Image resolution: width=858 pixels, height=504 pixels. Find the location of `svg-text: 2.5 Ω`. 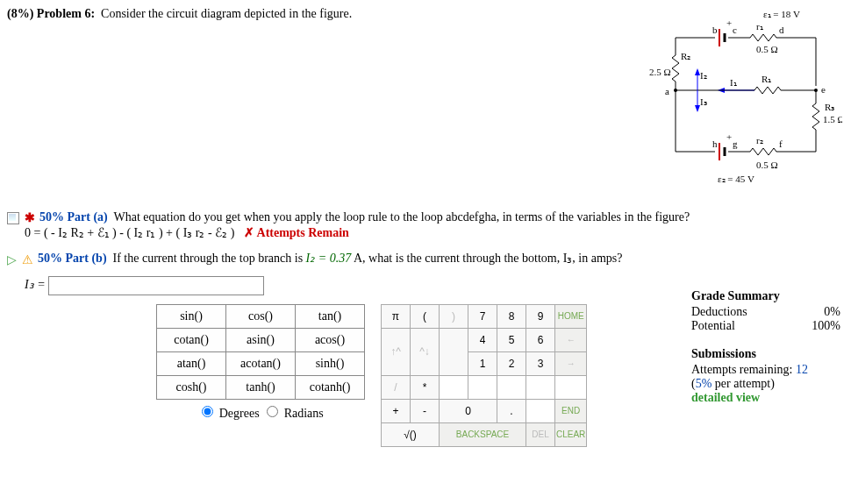

svg-text: 2.5 Ω is located at coordinates (660, 72).